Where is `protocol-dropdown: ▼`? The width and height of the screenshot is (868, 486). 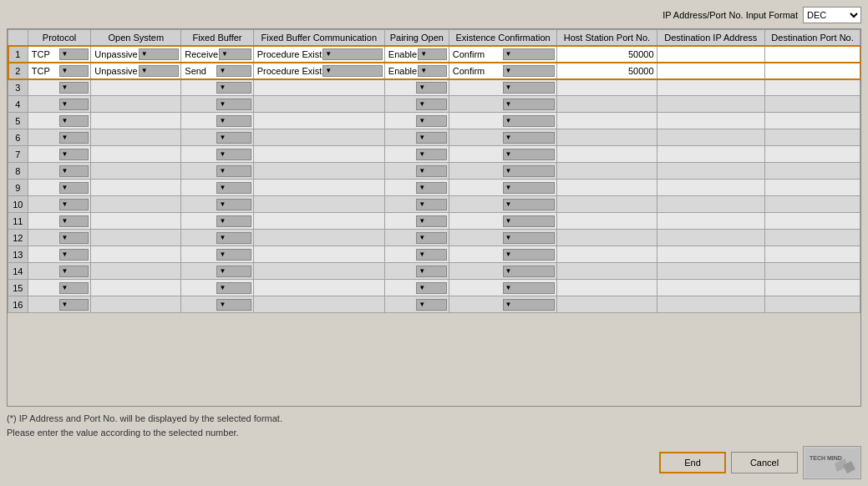
protocol-dropdown: ▼ is located at coordinates (74, 71).